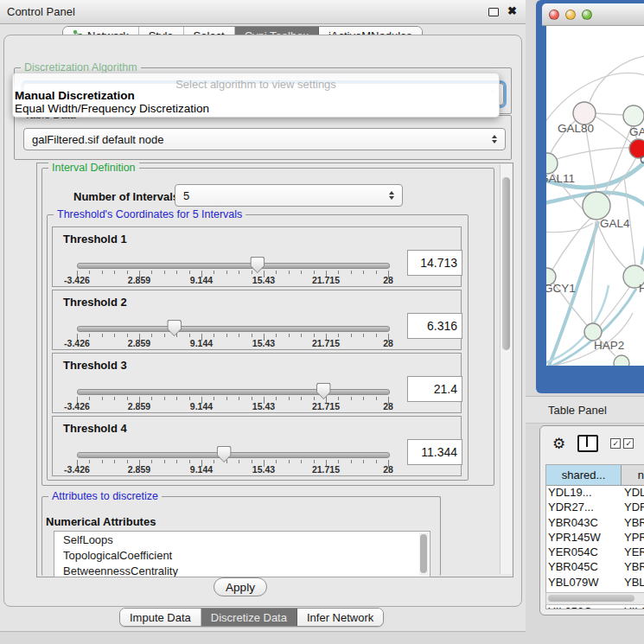 Image resolution: width=644 pixels, height=644 pixels. I want to click on bottom-tabbar: Impute DataDiscretize DataInfer Network, so click(252, 617).